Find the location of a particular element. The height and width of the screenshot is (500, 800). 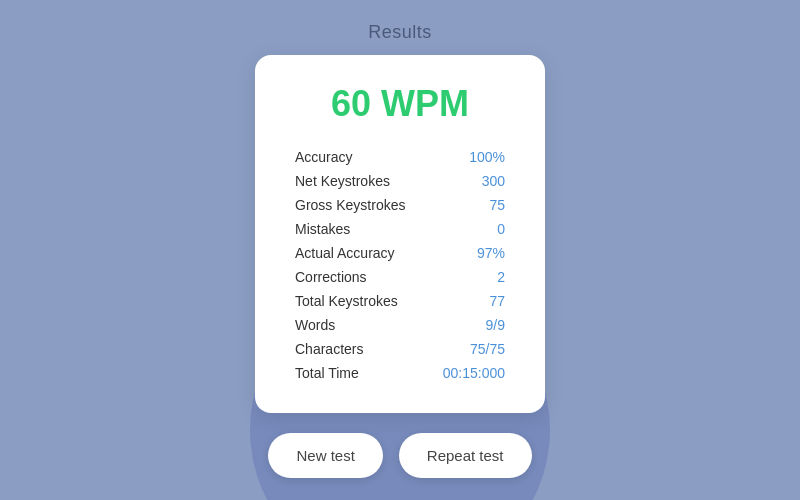

table-row: Corrections2 is located at coordinates (400, 277).